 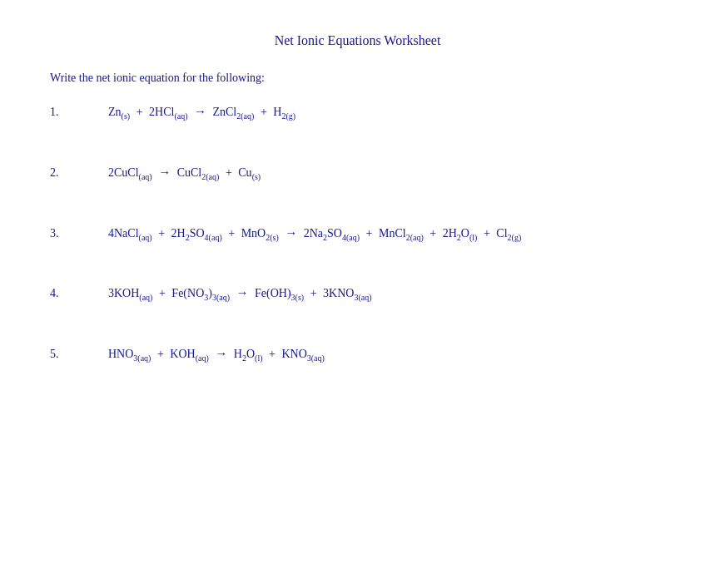 What do you see at coordinates (315, 235) in the screenshot?
I see `eq-content-3: 4NaCl(aq) + 2H2SO4(aq) + MnO2(s) → 2Na2S…` at bounding box center [315, 235].